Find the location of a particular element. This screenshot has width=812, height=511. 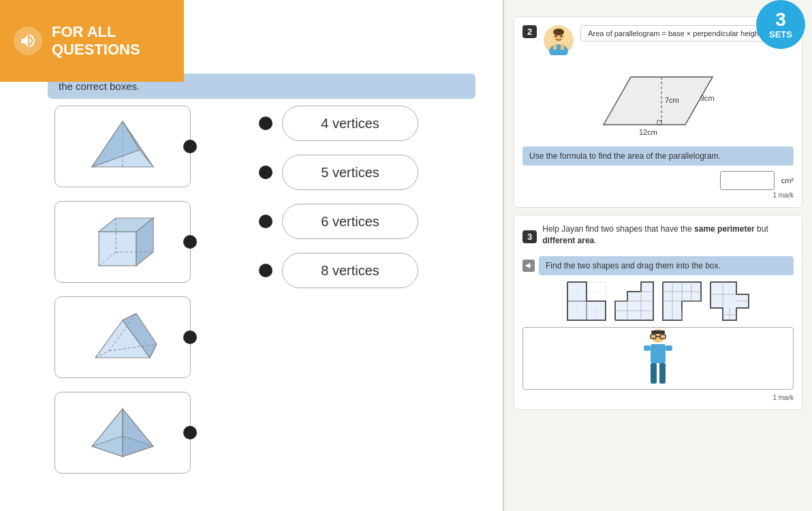

q2-answer-row: cm² is located at coordinates (658, 181).